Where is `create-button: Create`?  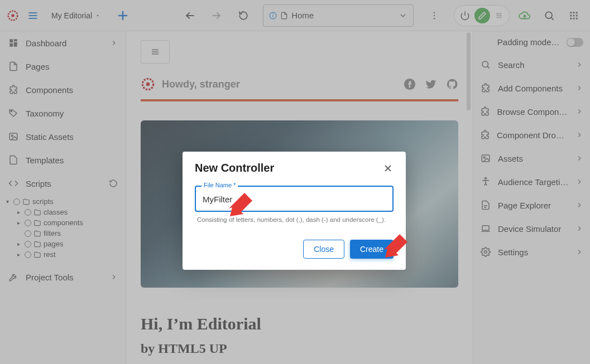 create-button: Create is located at coordinates (372, 249).